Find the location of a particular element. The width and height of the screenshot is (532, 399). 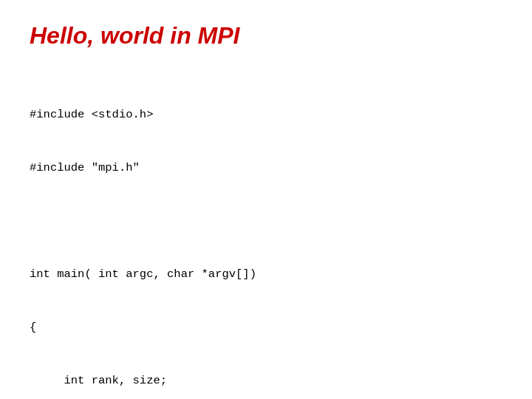

code-line-include2: #include "mpi.h" is located at coordinates (266, 168).